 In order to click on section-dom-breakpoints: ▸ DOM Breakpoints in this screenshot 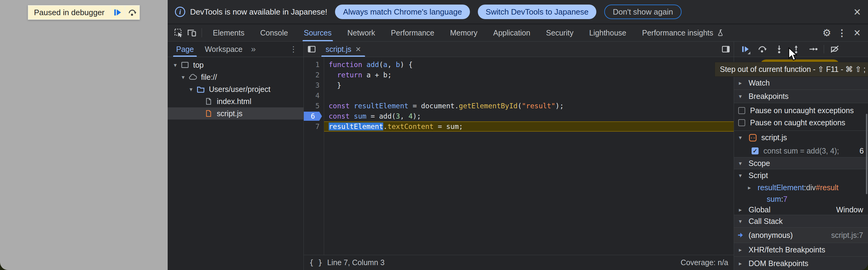, I will do `click(801, 263)`.